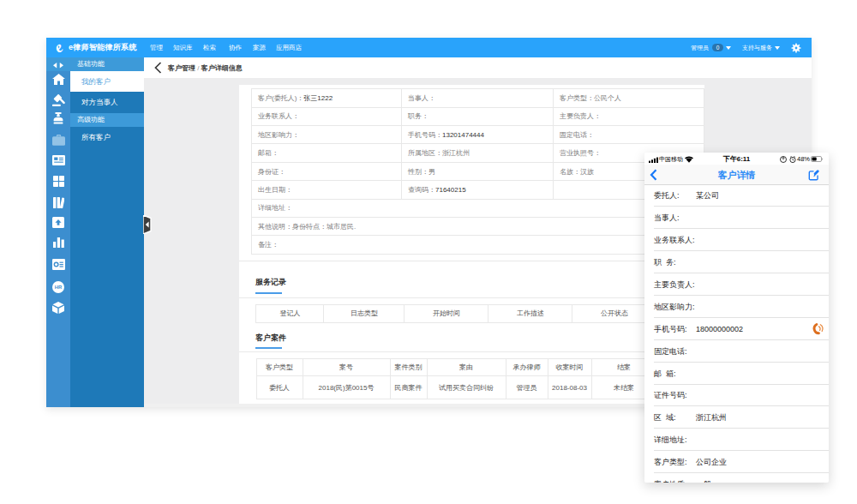 The image size is (857, 504). What do you see at coordinates (58, 287) in the screenshot?
I see `svg-text: HR` at bounding box center [58, 287].